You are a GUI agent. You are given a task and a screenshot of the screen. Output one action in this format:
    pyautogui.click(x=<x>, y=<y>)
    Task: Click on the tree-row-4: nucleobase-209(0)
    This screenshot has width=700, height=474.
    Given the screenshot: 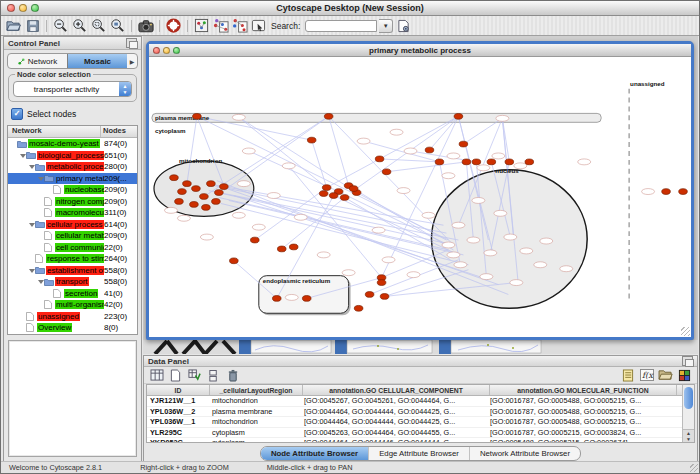 What is the action you would take?
    pyautogui.click(x=72, y=190)
    